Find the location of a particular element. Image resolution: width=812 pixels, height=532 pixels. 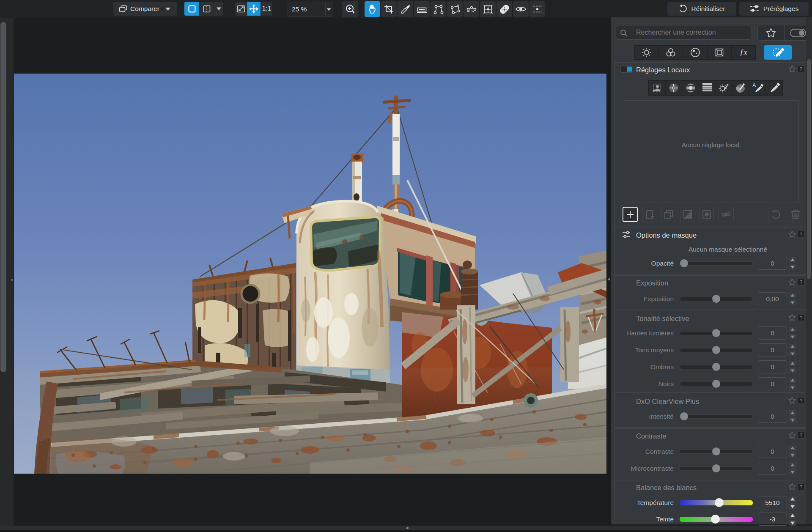

svg-text: A is located at coordinates (754, 85).